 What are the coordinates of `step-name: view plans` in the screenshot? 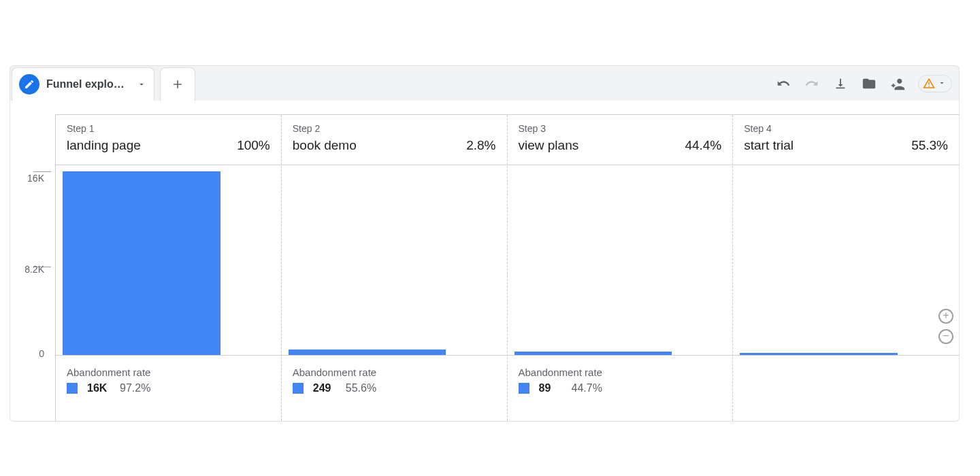 It's located at (549, 146).